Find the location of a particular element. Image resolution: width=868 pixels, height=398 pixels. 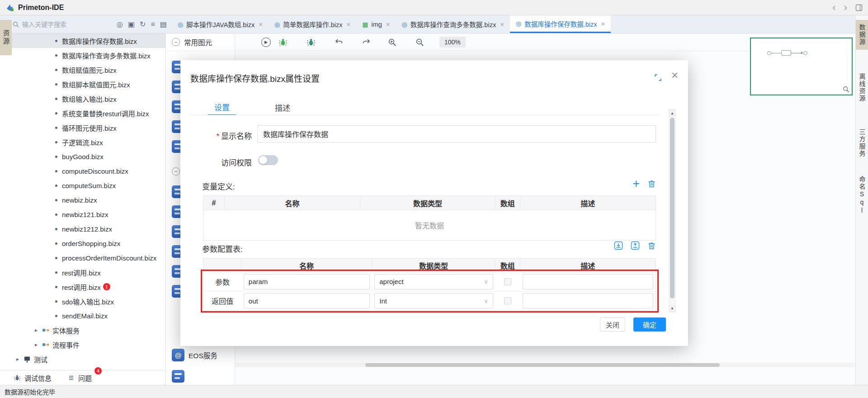

delete-variable-icon is located at coordinates (652, 184).